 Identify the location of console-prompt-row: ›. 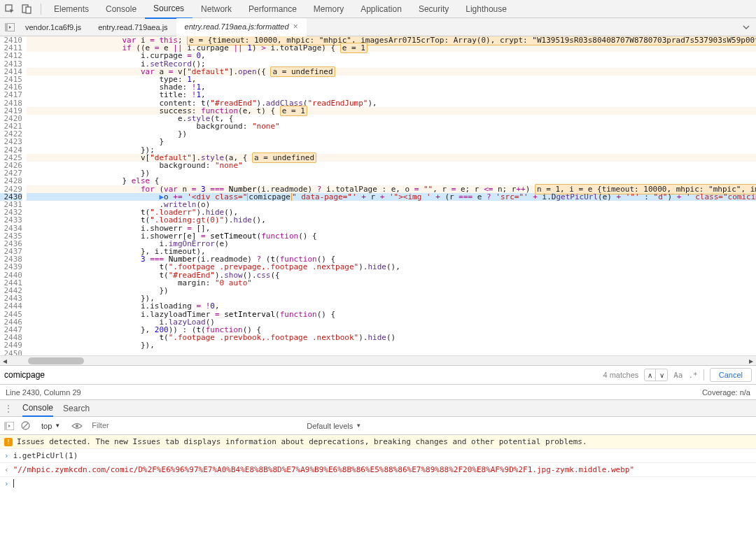
(378, 484).